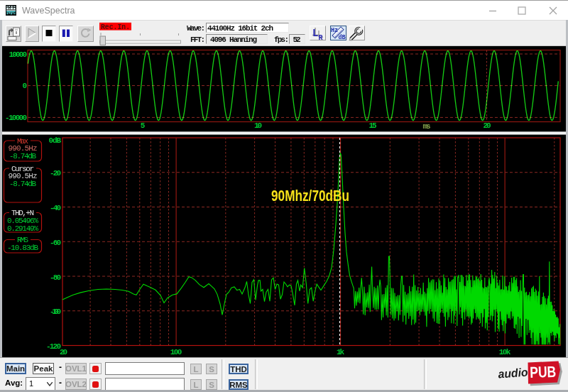 Image resolution: width=568 pixels, height=392 pixels. I want to click on svg-text: -80, so click(55, 278).